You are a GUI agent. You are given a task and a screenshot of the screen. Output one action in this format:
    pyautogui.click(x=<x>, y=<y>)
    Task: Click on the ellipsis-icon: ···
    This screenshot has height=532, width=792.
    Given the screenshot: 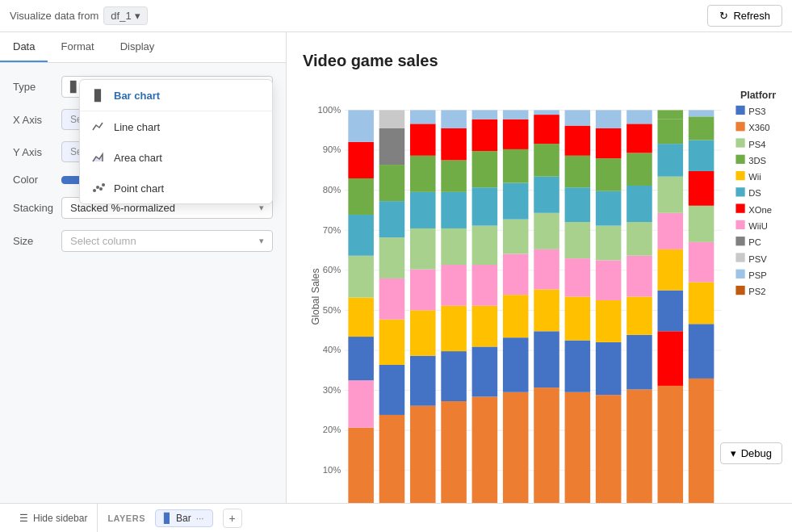 What is the action you would take?
    pyautogui.click(x=200, y=518)
    